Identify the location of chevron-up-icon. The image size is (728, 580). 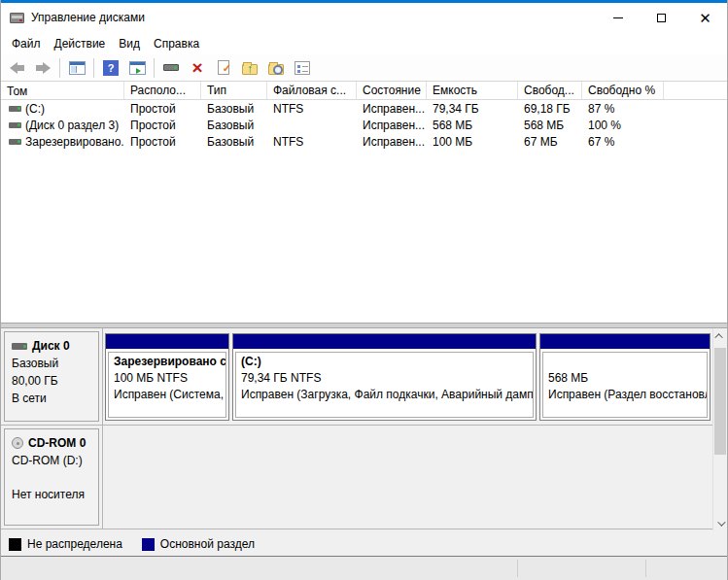
(718, 337).